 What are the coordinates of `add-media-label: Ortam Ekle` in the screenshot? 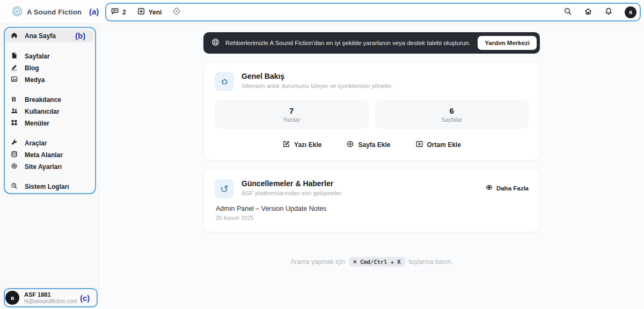 It's located at (444, 145).